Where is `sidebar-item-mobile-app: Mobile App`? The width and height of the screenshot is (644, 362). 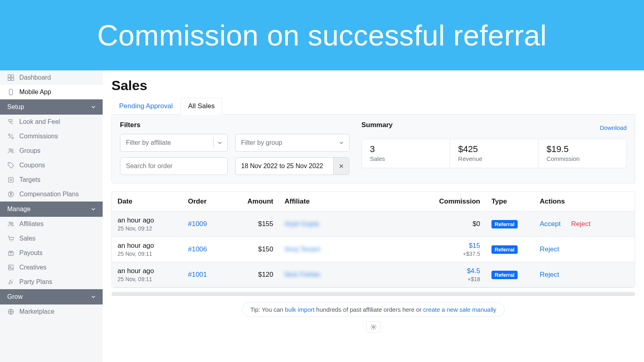 sidebar-item-mobile-app: Mobile App is located at coordinates (52, 92).